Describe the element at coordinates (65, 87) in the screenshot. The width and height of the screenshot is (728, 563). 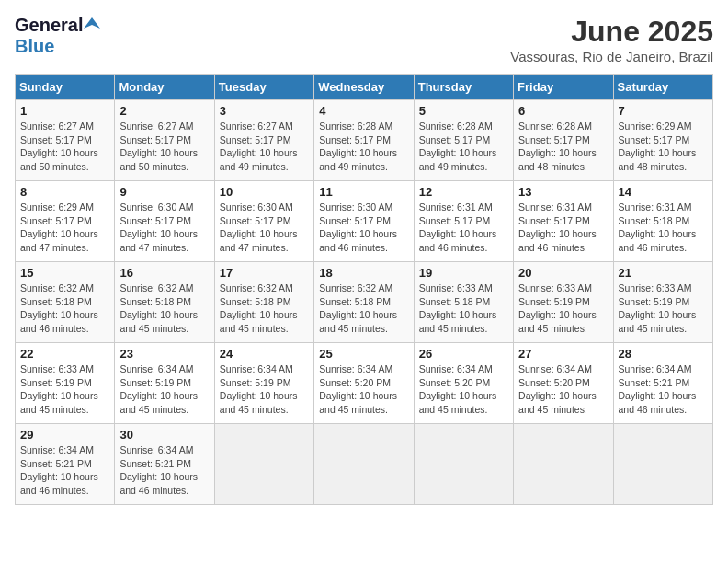
I see `header-sunday: Sunday` at that location.